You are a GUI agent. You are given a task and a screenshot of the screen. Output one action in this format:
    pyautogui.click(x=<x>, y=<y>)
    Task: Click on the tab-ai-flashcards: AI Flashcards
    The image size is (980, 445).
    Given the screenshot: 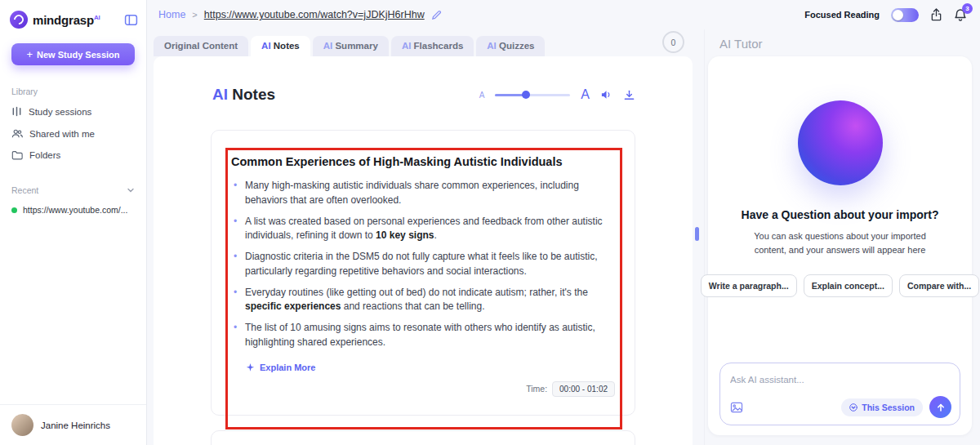 What is the action you would take?
    pyautogui.click(x=433, y=46)
    